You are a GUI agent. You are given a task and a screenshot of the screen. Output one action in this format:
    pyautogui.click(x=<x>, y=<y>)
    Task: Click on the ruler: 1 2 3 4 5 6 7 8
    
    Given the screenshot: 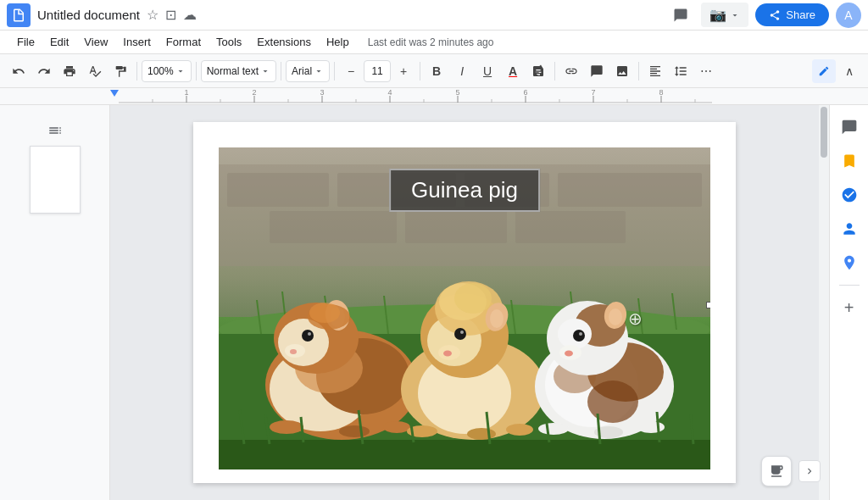 What is the action you would take?
    pyautogui.click(x=434, y=97)
    